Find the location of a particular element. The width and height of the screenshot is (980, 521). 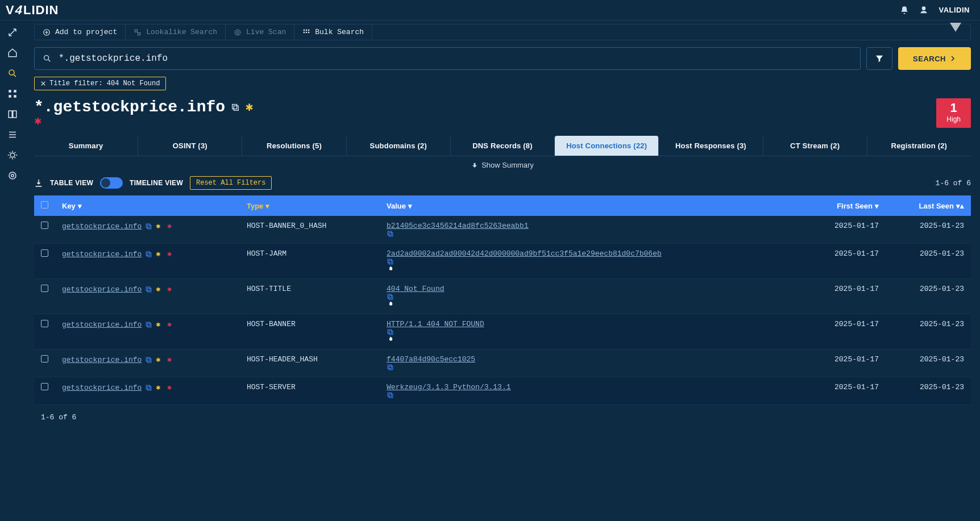

col-last-seen: Last Seen▾▴ is located at coordinates (928, 206).